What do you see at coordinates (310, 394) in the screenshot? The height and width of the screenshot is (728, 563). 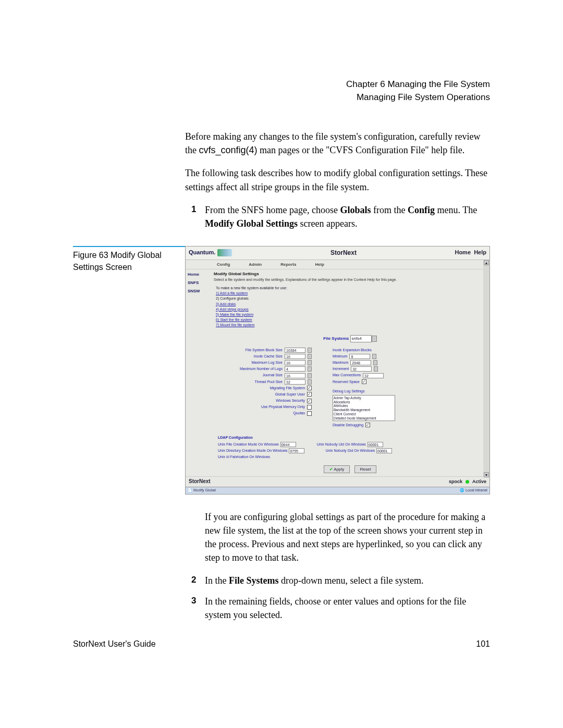 I see `global-superuser-check: ✓` at bounding box center [310, 394].